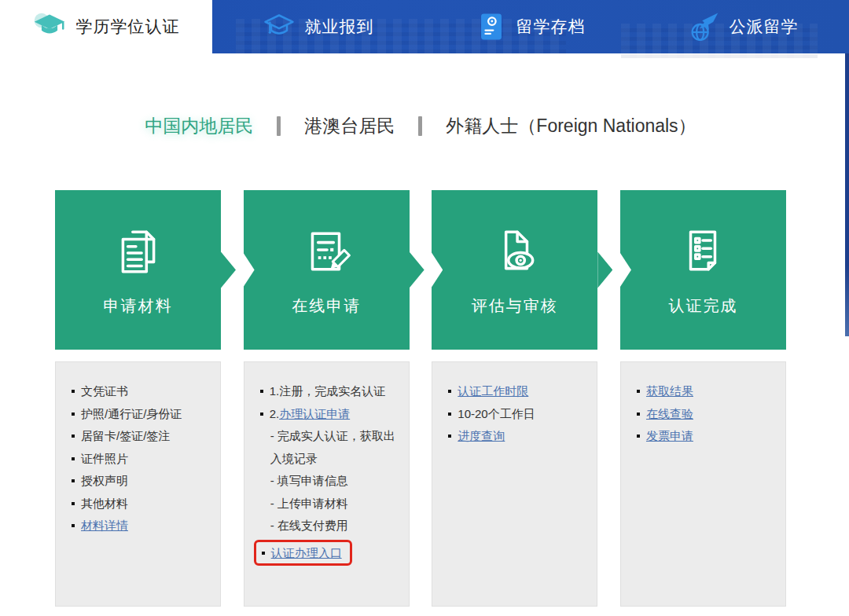  Describe the element at coordinates (706, 415) in the screenshot. I see `panel-link-item: 在线查验` at that location.